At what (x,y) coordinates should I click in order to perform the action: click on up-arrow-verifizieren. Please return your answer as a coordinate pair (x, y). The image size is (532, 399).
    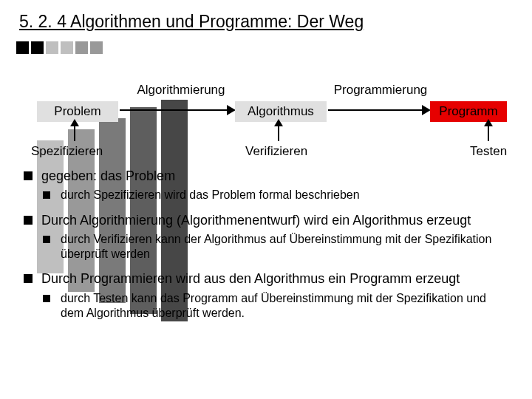
    Looking at the image, I should click on (279, 132).